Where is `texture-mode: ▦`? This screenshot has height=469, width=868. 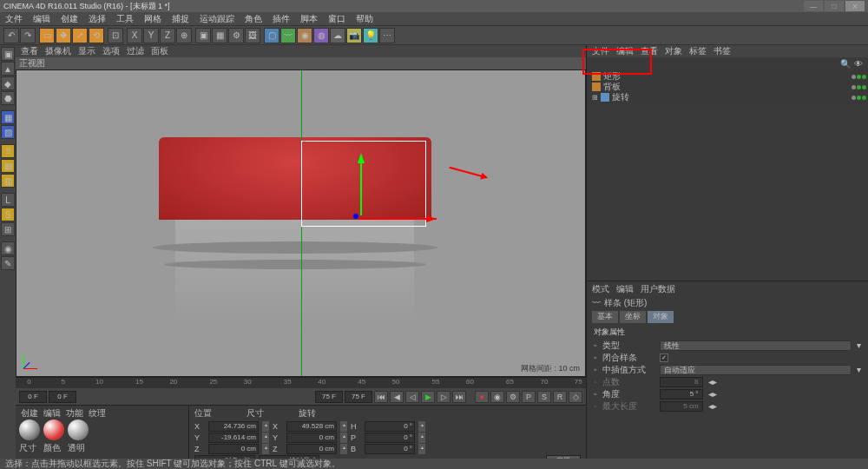 texture-mode: ▦ is located at coordinates (8, 117).